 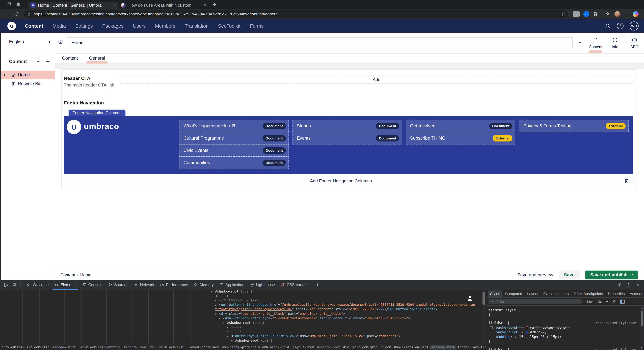 I want to click on footer-link-item: Civic EventsDocument, so click(x=234, y=150).